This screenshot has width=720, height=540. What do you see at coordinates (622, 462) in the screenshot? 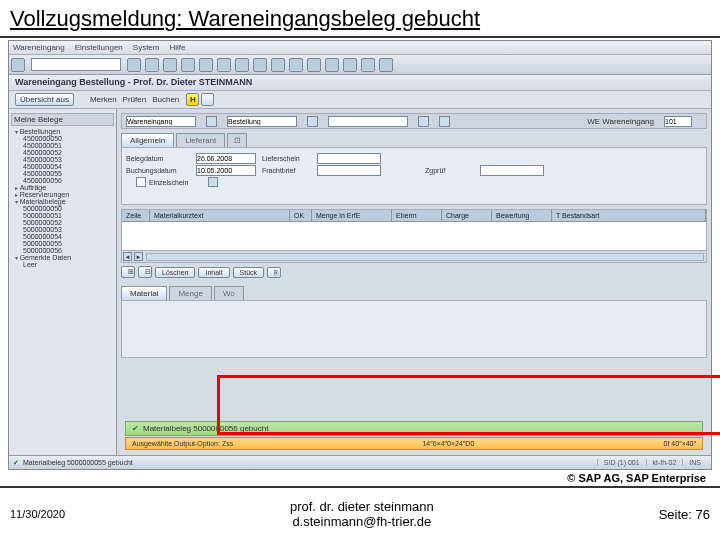
I see `status-sid: SID (1) 001` at bounding box center [622, 462].